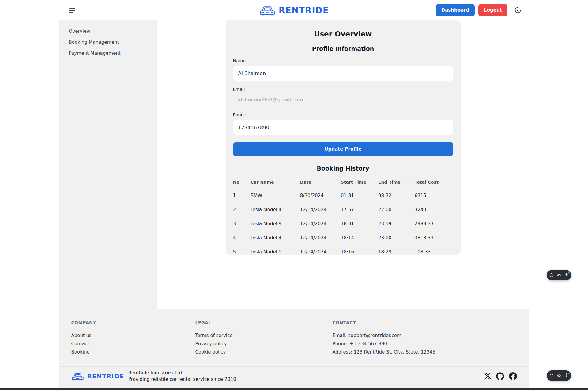 The image size is (588, 390). I want to click on table-cell: 18:29, so click(396, 252).